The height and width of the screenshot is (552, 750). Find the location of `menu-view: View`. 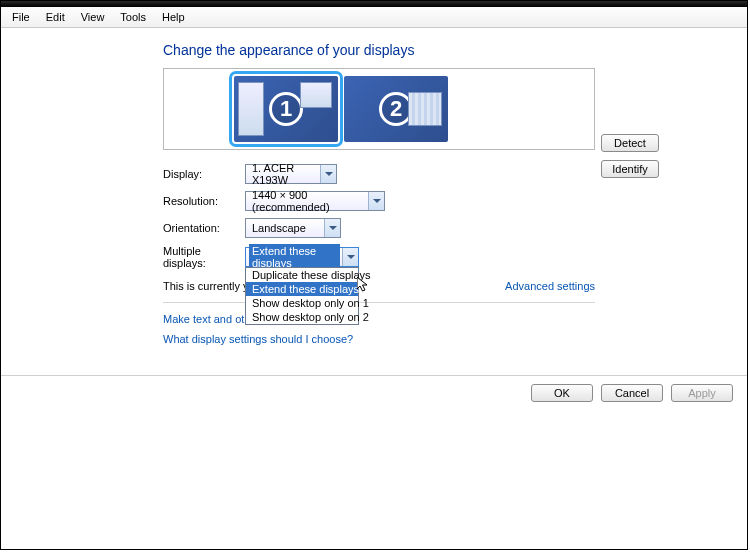

menu-view: View is located at coordinates (93, 17).